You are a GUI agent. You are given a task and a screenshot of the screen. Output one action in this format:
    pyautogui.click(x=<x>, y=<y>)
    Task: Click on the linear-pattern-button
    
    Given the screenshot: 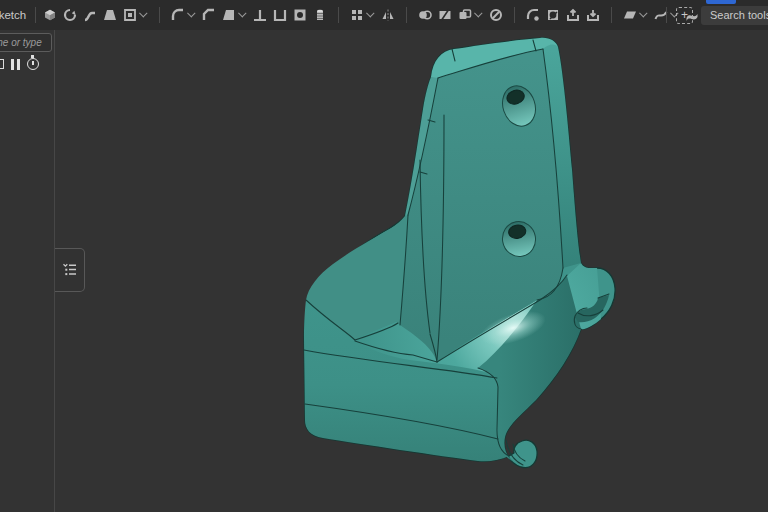 What is the action you would take?
    pyautogui.click(x=362, y=15)
    